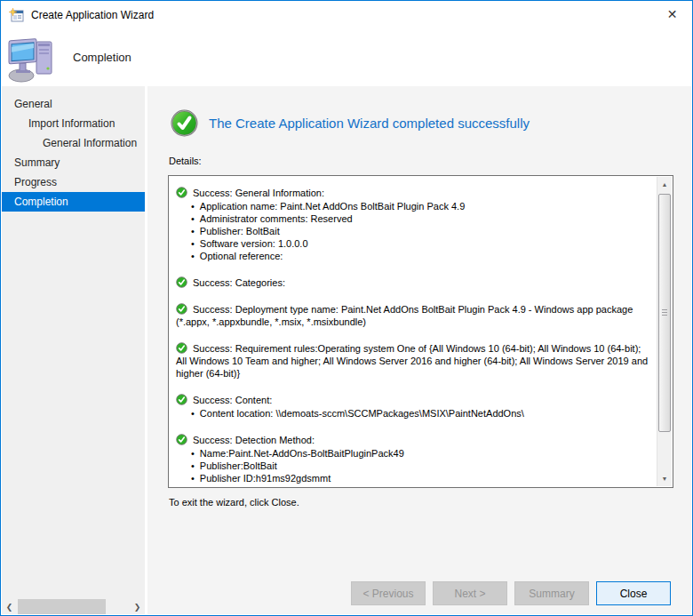 The image size is (693, 616). Describe the element at coordinates (414, 231) in the screenshot. I see `section-bullets: Application name: Paint.Net AddOns BoltB…` at that location.